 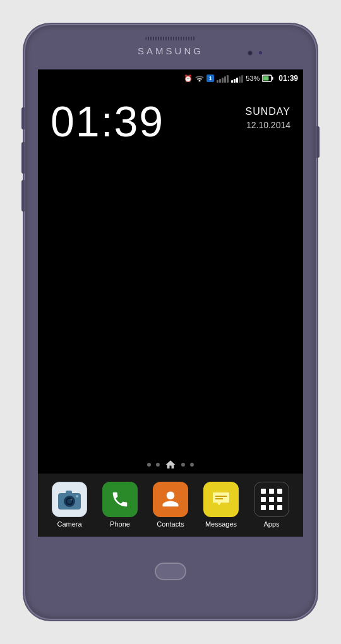 What do you see at coordinates (170, 571) in the screenshot?
I see `home-button` at bounding box center [170, 571].